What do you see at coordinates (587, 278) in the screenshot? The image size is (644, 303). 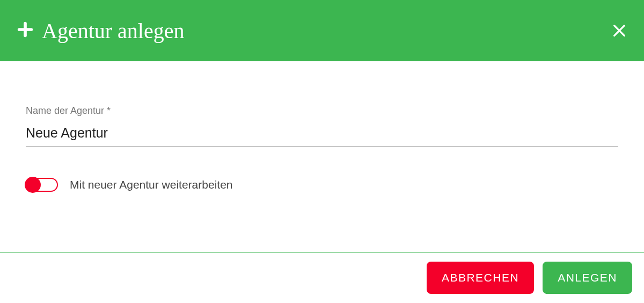 I see `submit-button: ANLEGEN` at bounding box center [587, 278].